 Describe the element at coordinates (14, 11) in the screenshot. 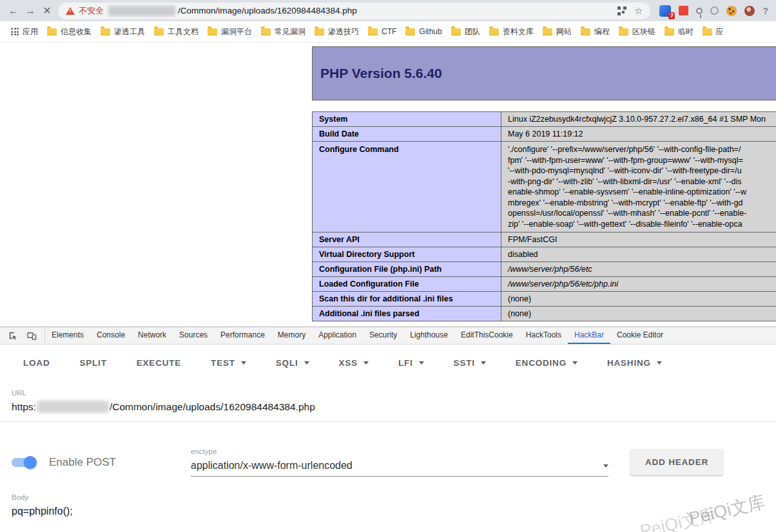

I see `back-button: ←` at that location.